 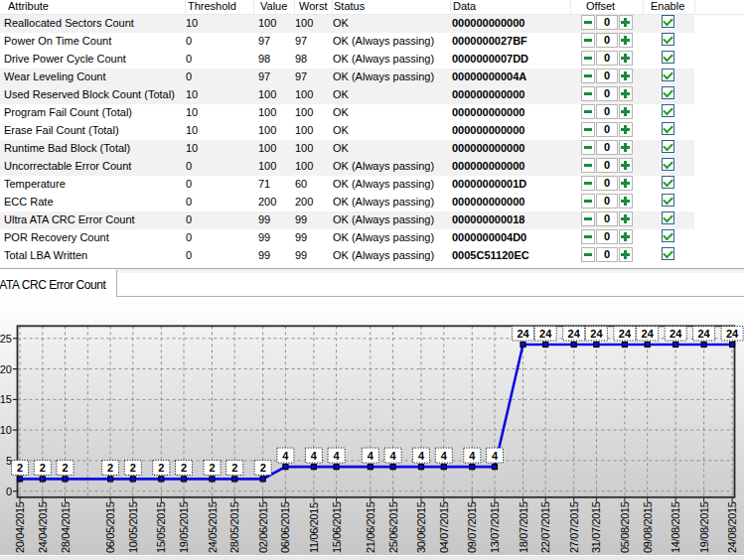 I want to click on svg-text: 11/06/2015, so click(x=314, y=528).